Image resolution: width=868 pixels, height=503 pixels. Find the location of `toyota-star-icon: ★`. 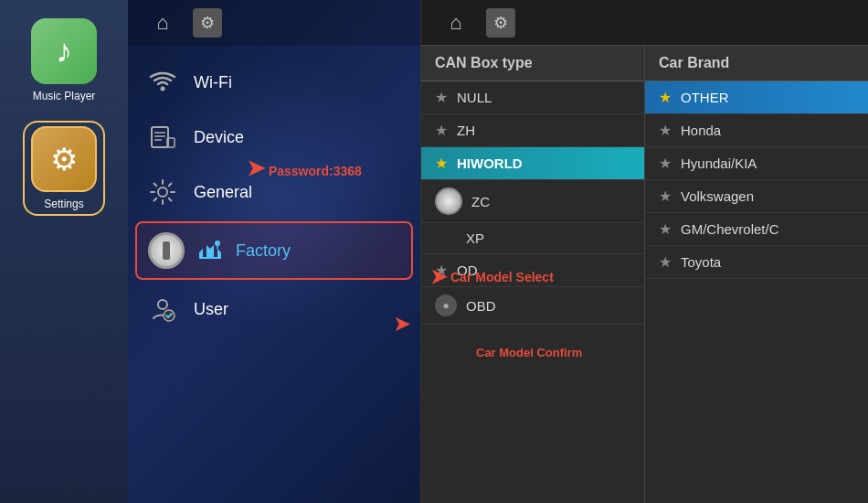

toyota-star-icon: ★ is located at coordinates (665, 262).